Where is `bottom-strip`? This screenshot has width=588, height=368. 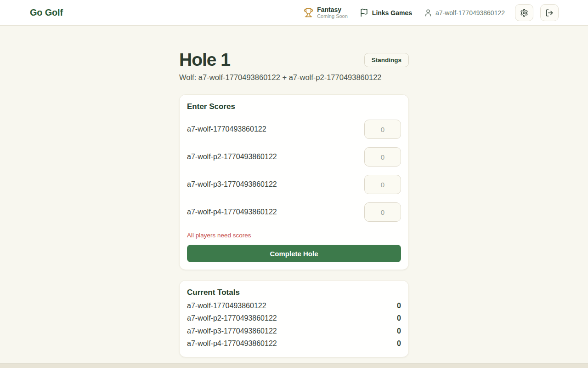 bottom-strip is located at coordinates (294, 366).